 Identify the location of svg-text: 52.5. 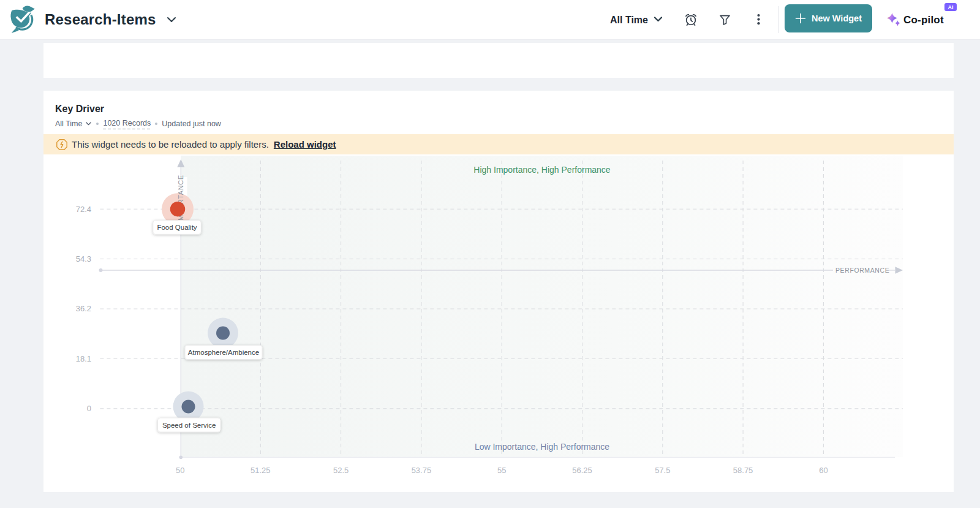
(341, 471).